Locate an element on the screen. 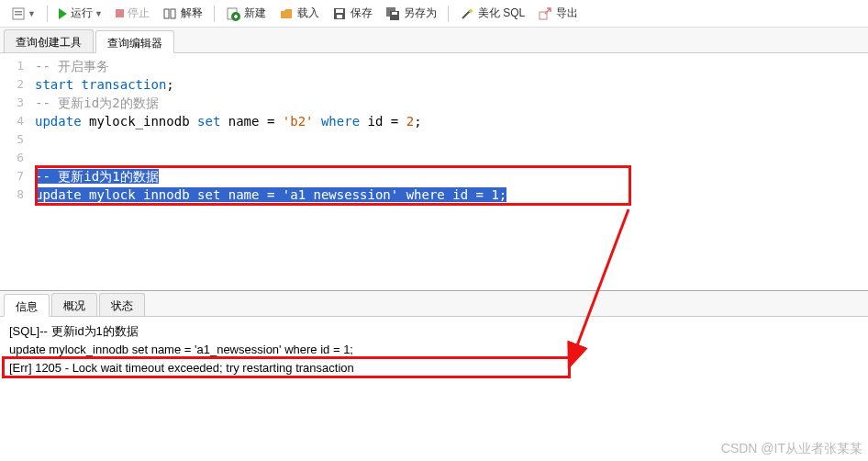 The width and height of the screenshot is (868, 461). run-label: 运行 is located at coordinates (82, 13).